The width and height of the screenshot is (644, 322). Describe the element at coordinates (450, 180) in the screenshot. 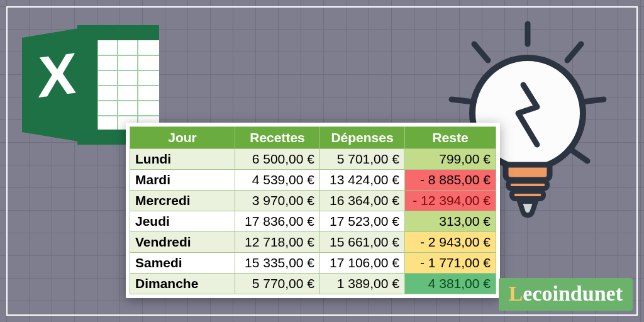

I see `cell-reste: - 8 885,00 €` at that location.